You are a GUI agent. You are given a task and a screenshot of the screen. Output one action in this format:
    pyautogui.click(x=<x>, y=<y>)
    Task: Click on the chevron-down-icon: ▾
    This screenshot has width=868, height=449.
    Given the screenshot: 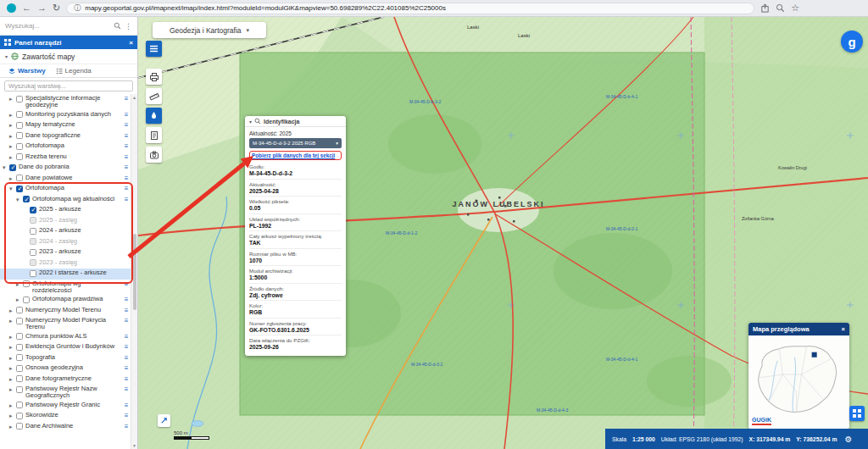 What is the action you would take?
    pyautogui.click(x=251, y=122)
    